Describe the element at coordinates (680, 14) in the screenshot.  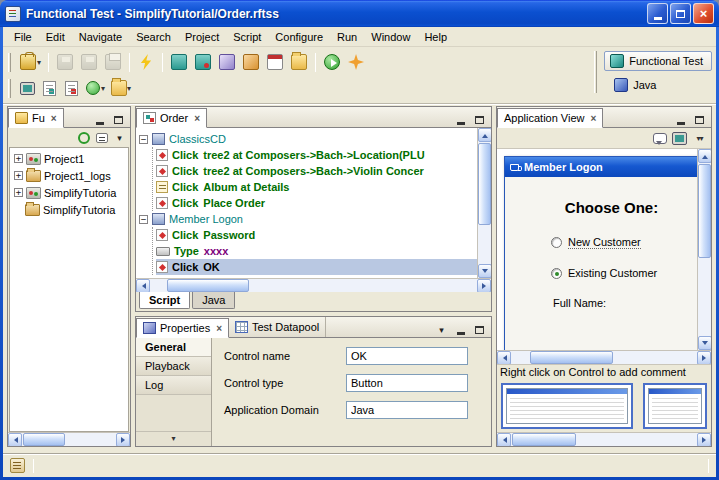
I see `maximize-button` at that location.